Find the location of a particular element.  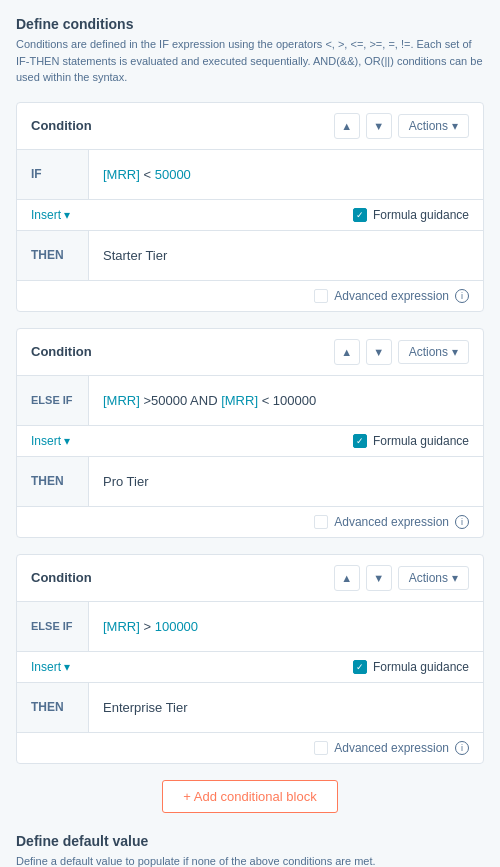

elseif-op2-2: < 100000 is located at coordinates (290, 400).